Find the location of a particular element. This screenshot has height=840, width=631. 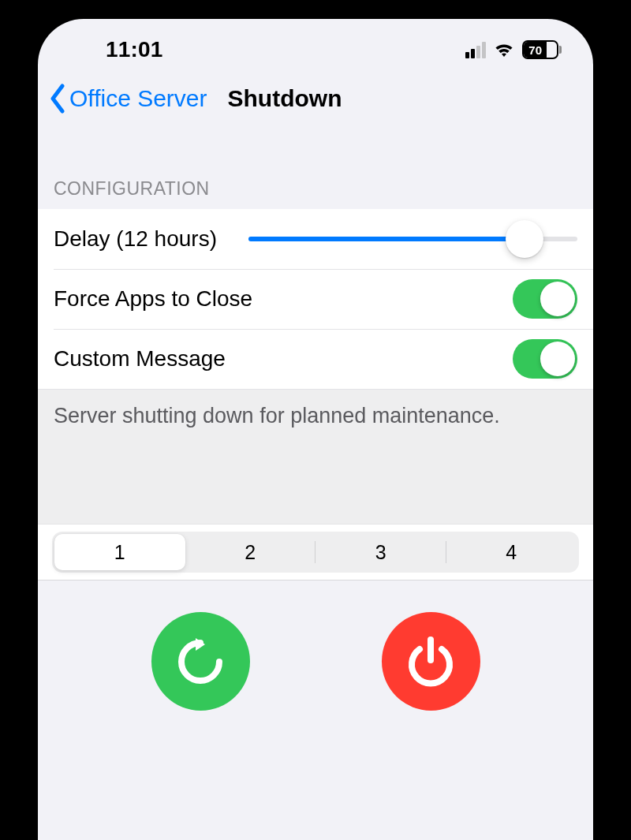

custom-message-field: Server shutting down for planned mainten… is located at coordinates (316, 457).